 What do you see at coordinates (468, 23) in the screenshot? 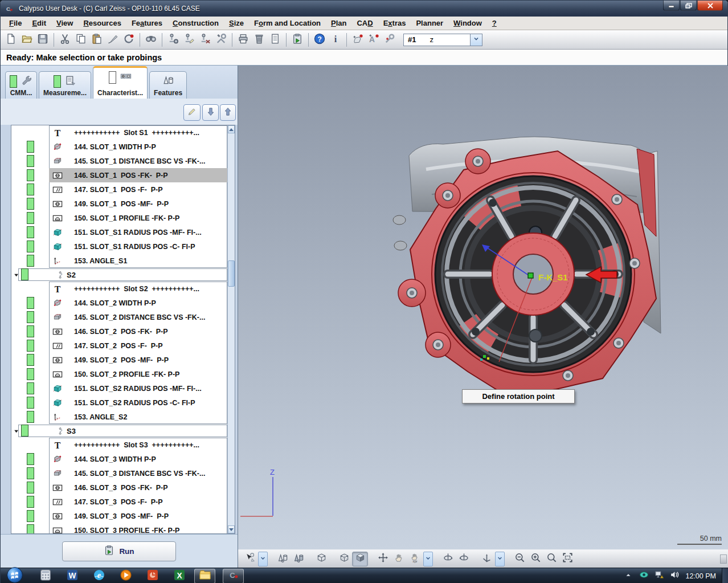
I see `menu-window: Window` at bounding box center [468, 23].